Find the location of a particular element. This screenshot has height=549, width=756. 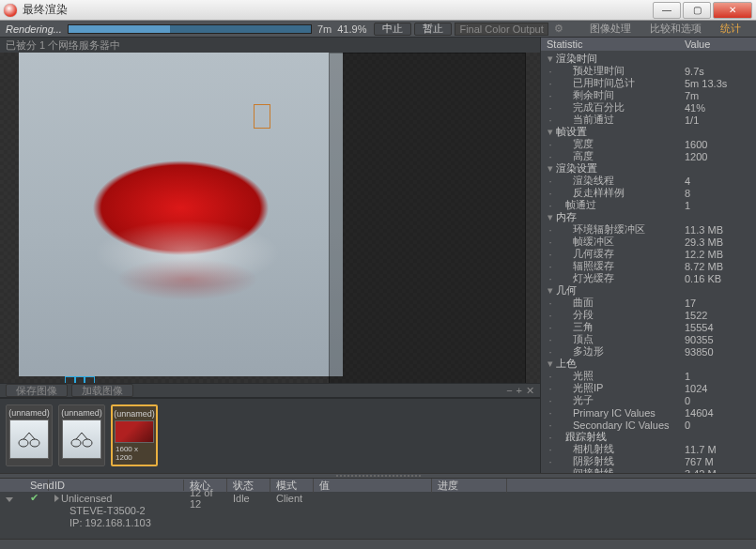

net-col-id: ID is located at coordinates (116, 485).